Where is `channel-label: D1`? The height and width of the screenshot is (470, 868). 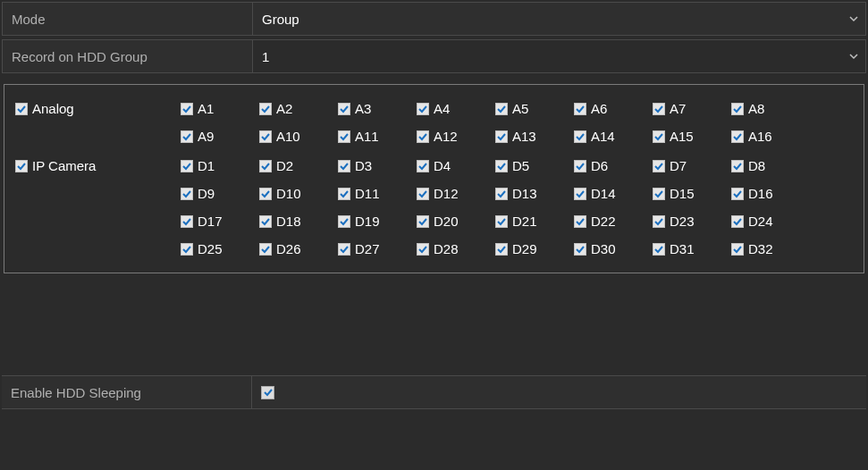
channel-label: D1 is located at coordinates (206, 166).